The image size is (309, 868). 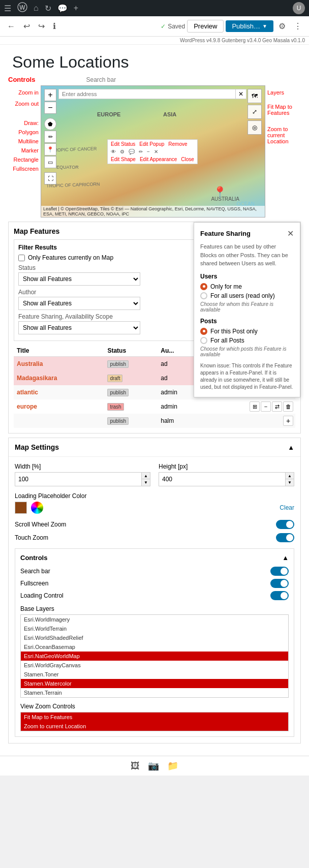 What do you see at coordinates (153, 151) in the screenshot?
I see `map-viewport: EUROPE ASIA TROPIC OF CANCER EQUATOR TRO…` at bounding box center [153, 151].